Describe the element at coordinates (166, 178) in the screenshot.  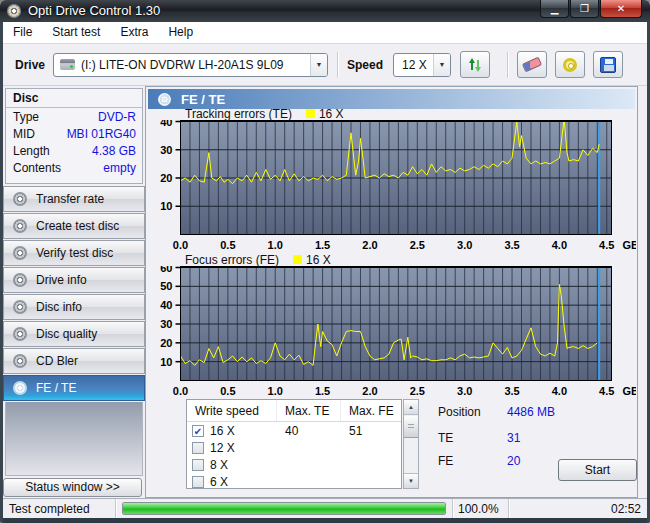
I see `svg-text: 20` at that location.